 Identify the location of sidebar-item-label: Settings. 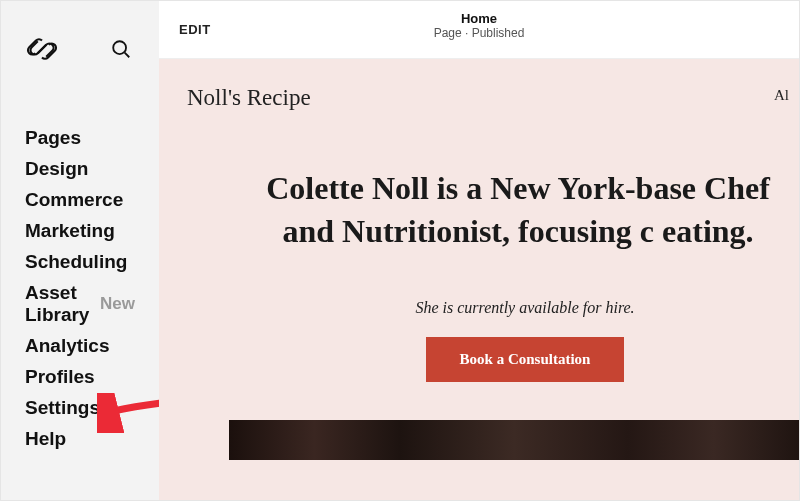
(62, 408).